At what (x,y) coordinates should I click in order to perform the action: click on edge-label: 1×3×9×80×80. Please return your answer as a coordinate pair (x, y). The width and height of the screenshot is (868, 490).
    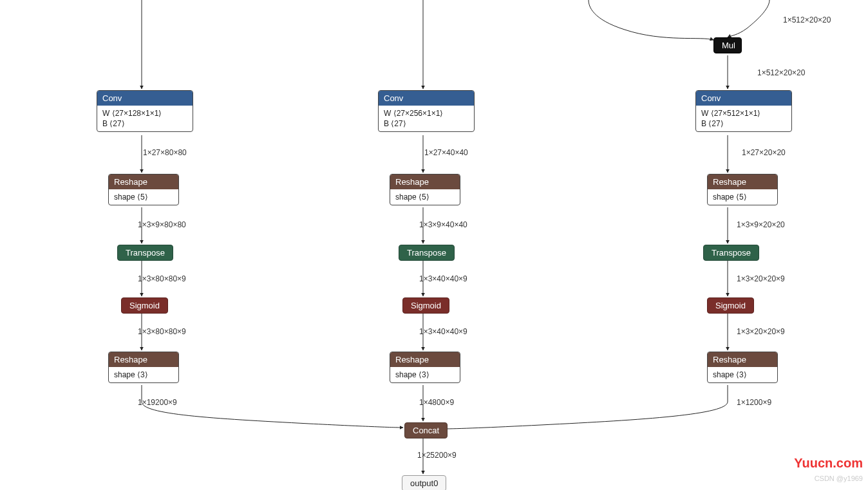
    Looking at the image, I should click on (162, 225).